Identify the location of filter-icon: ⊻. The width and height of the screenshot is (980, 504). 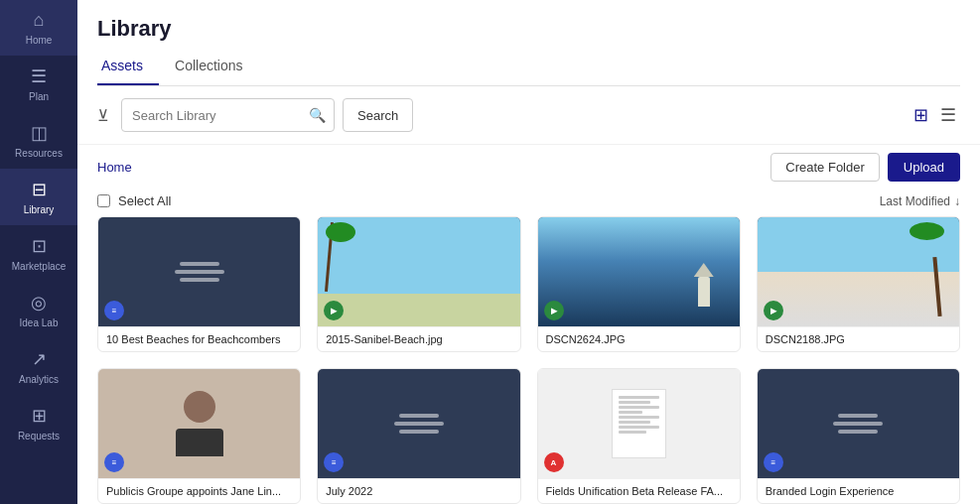
(103, 115).